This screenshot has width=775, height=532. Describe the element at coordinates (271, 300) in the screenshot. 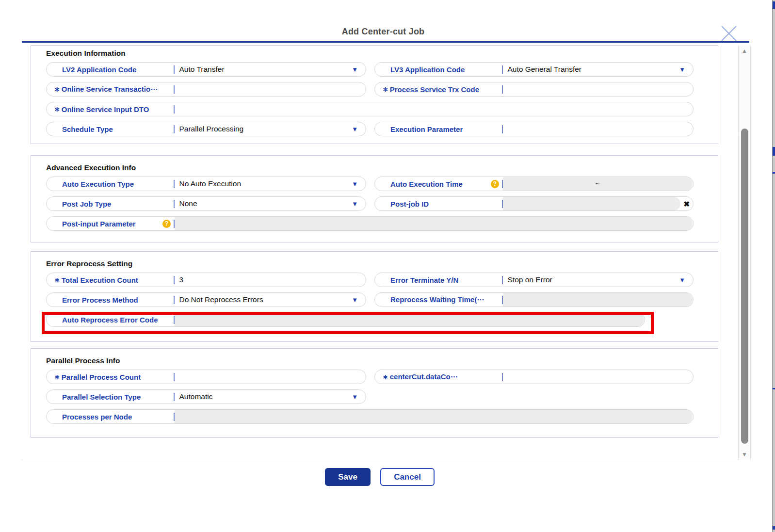

I see `field-value: Do Not Reprocess Errors` at that location.